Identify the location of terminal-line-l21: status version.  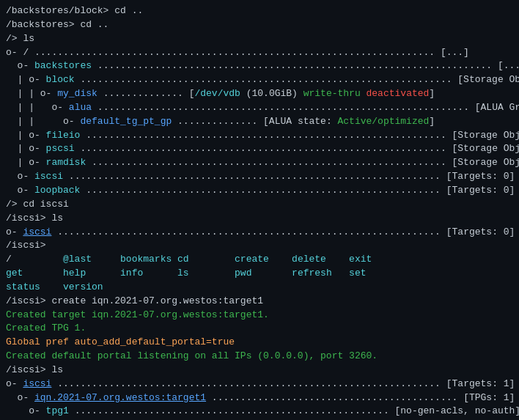
(260, 287).